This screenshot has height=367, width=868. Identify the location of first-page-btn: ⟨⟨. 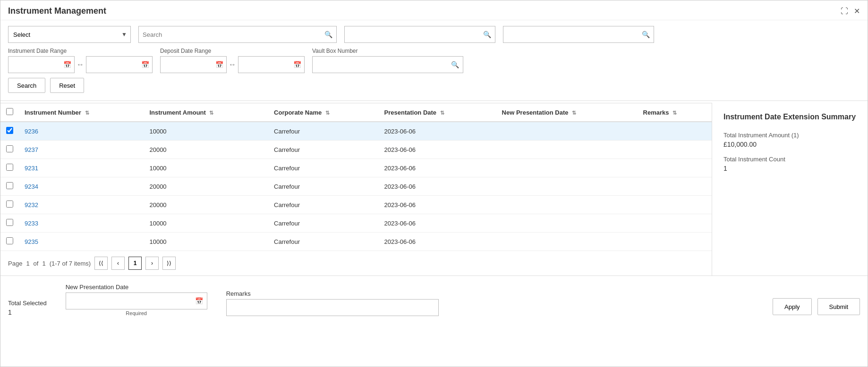
(101, 263).